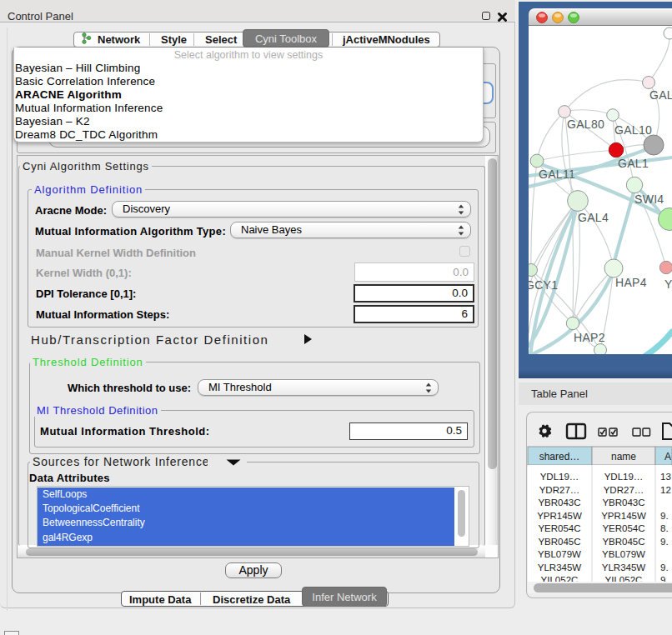 Image resolution: width=672 pixels, height=635 pixels. Describe the element at coordinates (624, 457) in the screenshot. I see `svg-text: name` at that location.